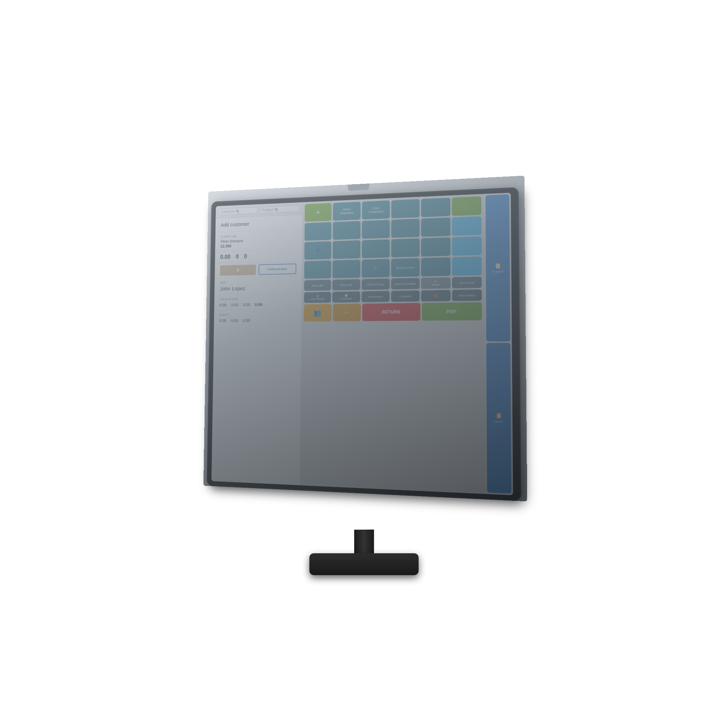 The width and height of the screenshot is (728, 728). Describe the element at coordinates (237, 270) in the screenshot. I see `receipt-button: 🧾` at that location.